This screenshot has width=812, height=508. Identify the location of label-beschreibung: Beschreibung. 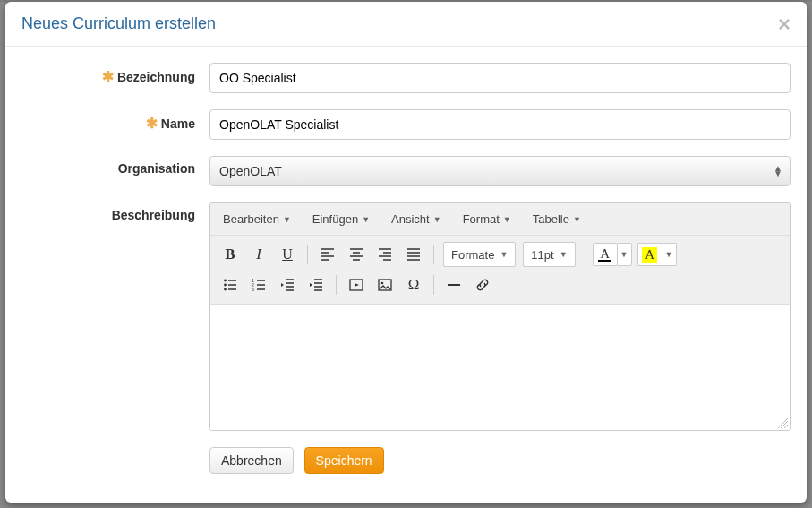
(115, 212).